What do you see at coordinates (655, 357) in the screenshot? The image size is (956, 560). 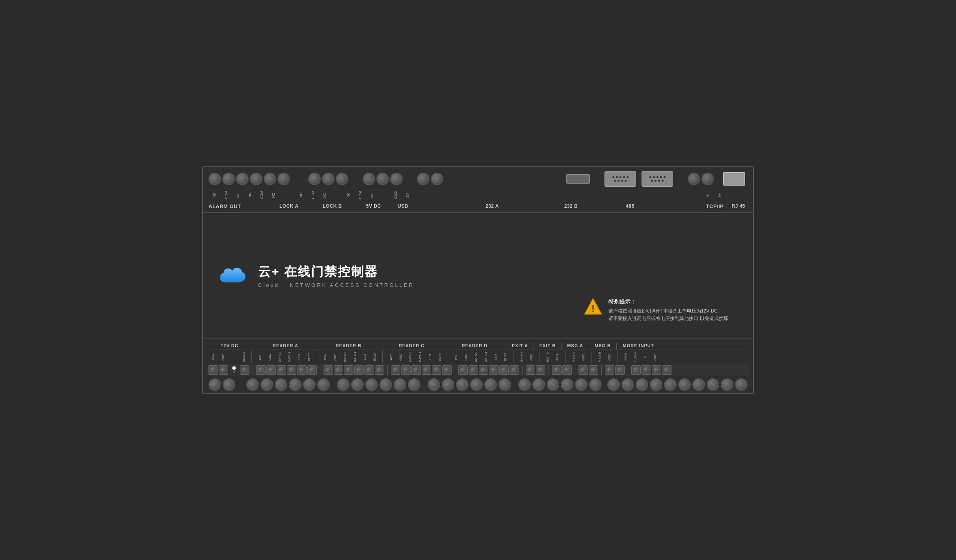 I see `pin-more-gnd: GND` at bounding box center [655, 357].